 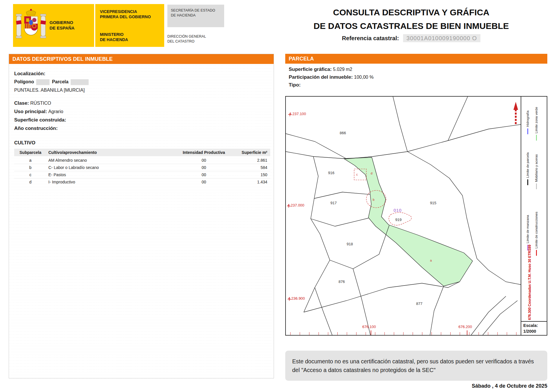 What do you see at coordinates (30, 175) in the screenshot?
I see `cell-subparcela: c` at bounding box center [30, 175].